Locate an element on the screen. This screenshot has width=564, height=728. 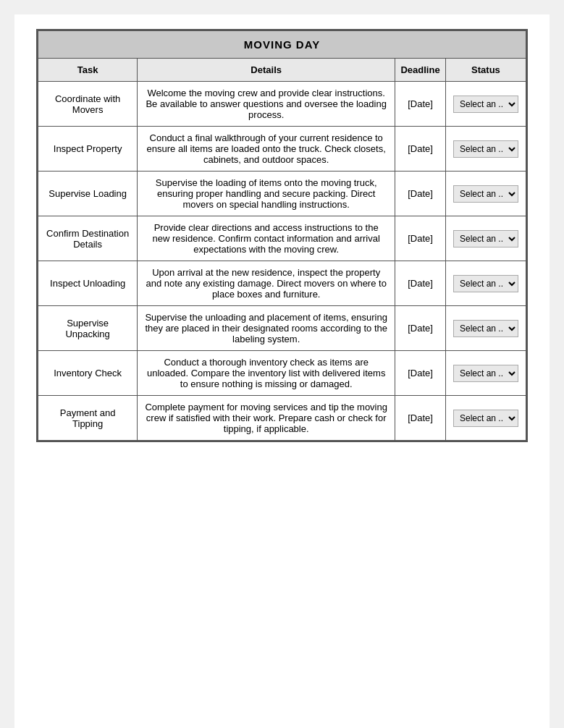
status-select-3: Select an ...Not StartedIn ProgressCompl… is located at coordinates (486, 239).